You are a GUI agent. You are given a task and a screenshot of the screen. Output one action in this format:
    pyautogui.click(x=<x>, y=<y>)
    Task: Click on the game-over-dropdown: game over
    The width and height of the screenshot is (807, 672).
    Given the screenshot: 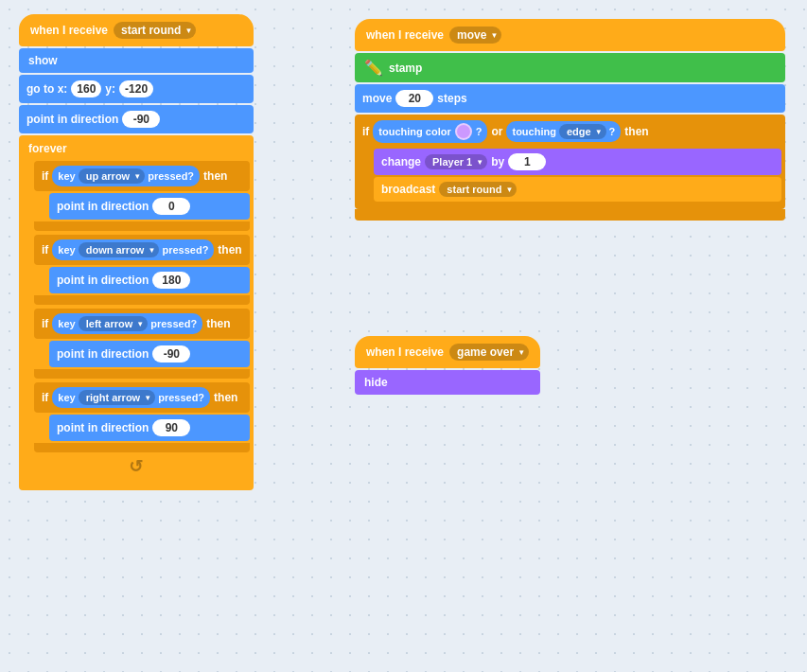 What is the action you would take?
    pyautogui.click(x=489, y=352)
    